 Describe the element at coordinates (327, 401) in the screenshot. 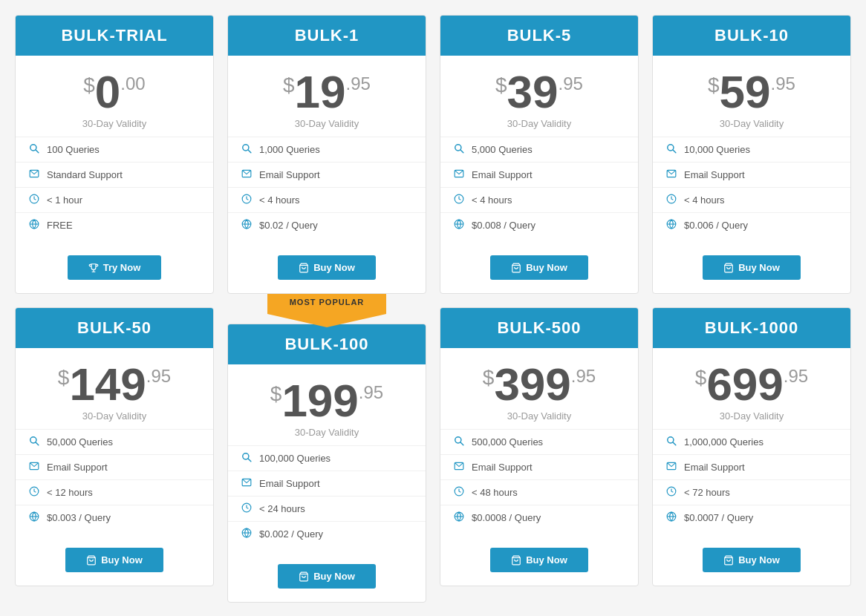

I see `price-amount: $ 199 .95` at that location.